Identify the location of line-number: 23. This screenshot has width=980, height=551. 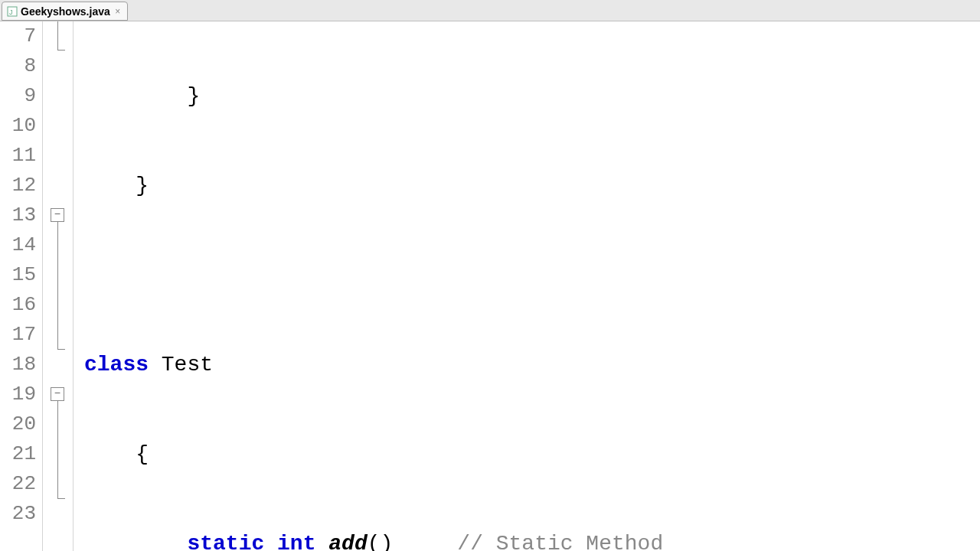
(18, 514).